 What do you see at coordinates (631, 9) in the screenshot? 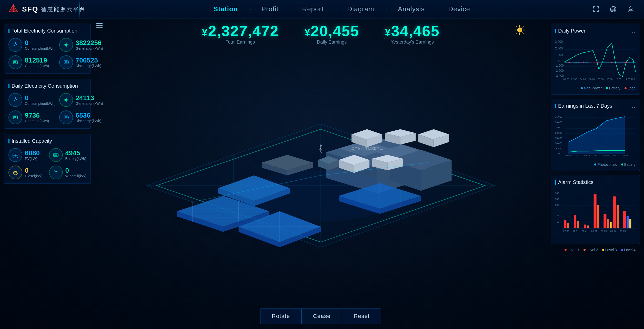
I see `user-button` at bounding box center [631, 9].